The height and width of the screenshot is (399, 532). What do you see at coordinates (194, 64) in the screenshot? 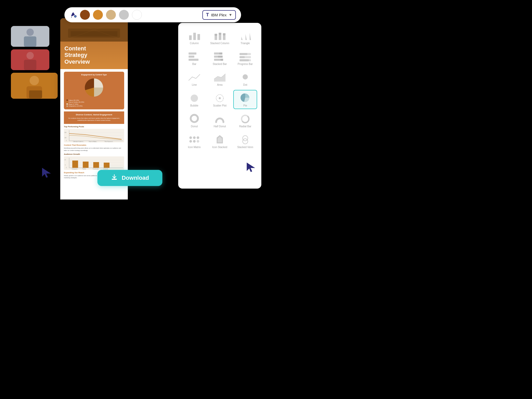
I see `bar-label: Bar` at bounding box center [194, 64].